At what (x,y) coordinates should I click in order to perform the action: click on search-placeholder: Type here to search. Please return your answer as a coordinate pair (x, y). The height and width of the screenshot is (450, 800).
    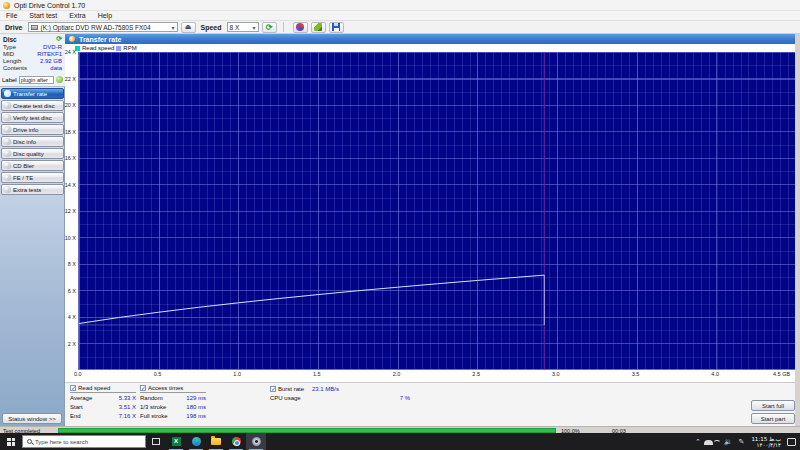
    Looking at the image, I should click on (62, 442).